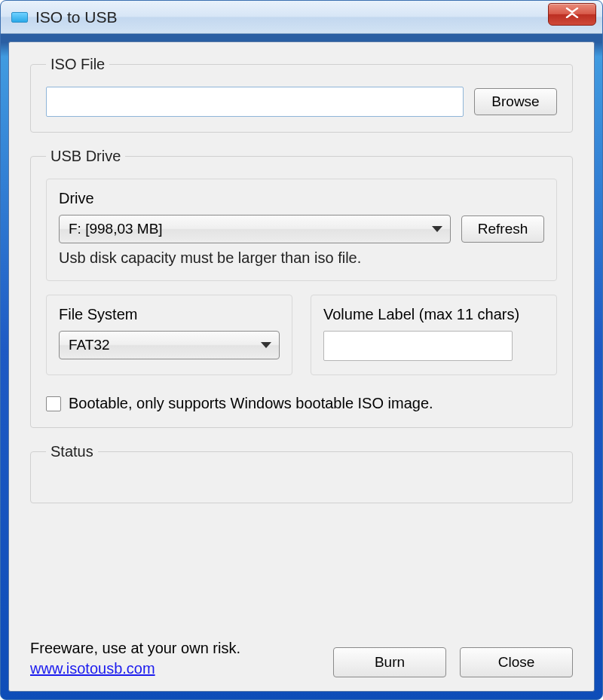 This screenshot has height=700, width=603. I want to click on titlebar: ISO to USB, so click(302, 17).